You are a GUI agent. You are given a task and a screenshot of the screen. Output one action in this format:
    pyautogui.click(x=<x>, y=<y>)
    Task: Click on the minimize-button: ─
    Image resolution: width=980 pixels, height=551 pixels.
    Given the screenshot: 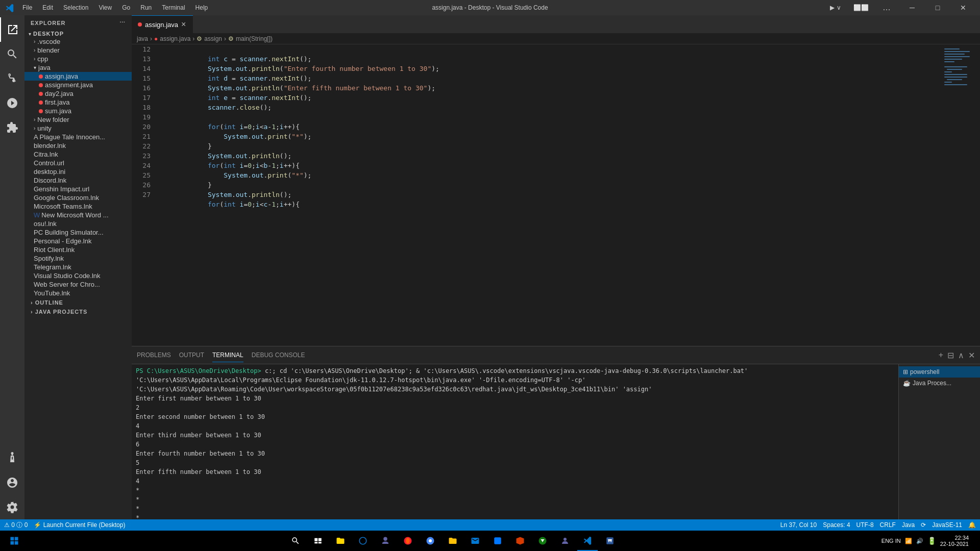 What is the action you would take?
    pyautogui.click(x=912, y=8)
    